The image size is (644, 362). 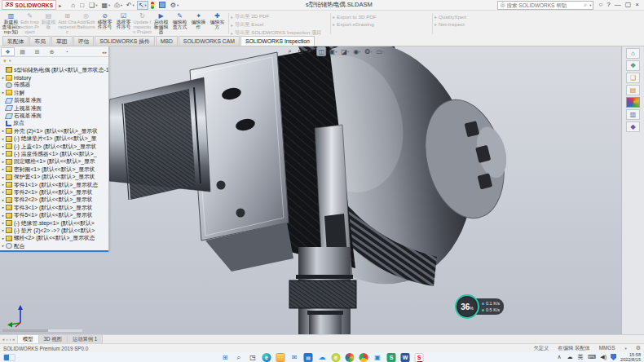 What do you see at coordinates (55, 207) in the screenshot?
I see `tree-item: ▸ 零件3<1> (默认<<默认>_显示状` at bounding box center [55, 207].